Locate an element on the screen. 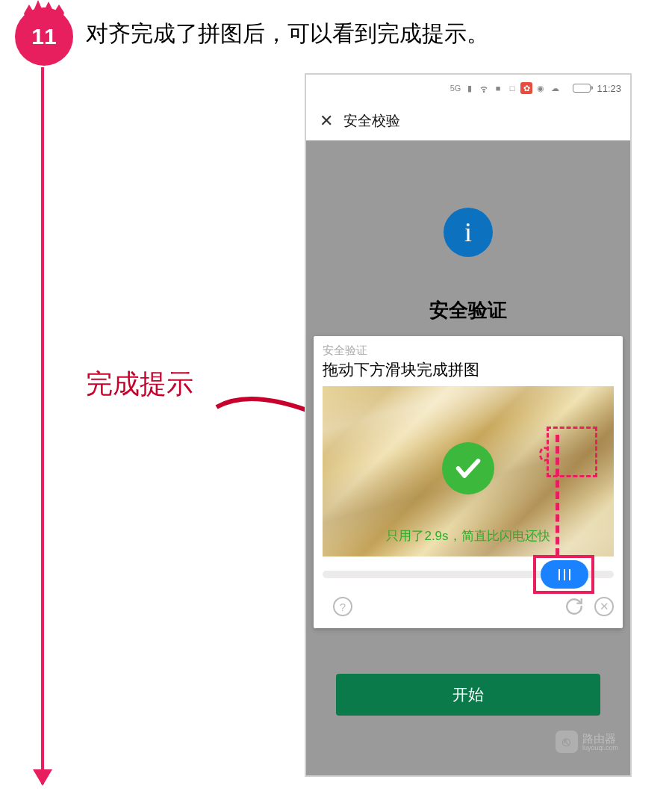 Image resolution: width=672 pixels, height=800 pixels. sound-icon: ◉ is located at coordinates (541, 88).